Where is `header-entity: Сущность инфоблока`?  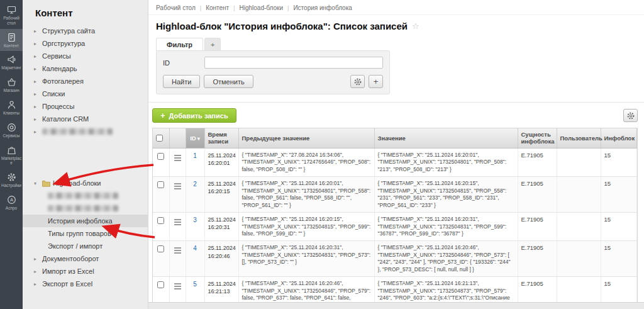 header-entity: Сущность инфоблока is located at coordinates (537, 138).